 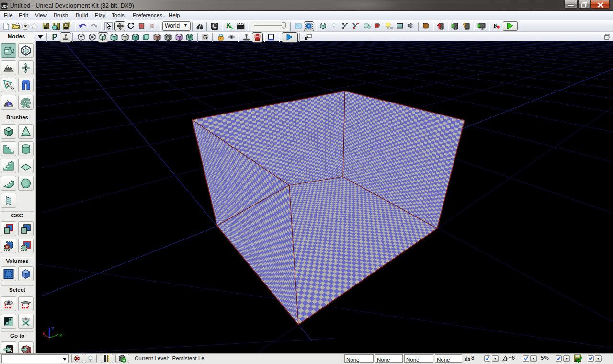 I want to click on svg-text: L, so click(x=10, y=104).